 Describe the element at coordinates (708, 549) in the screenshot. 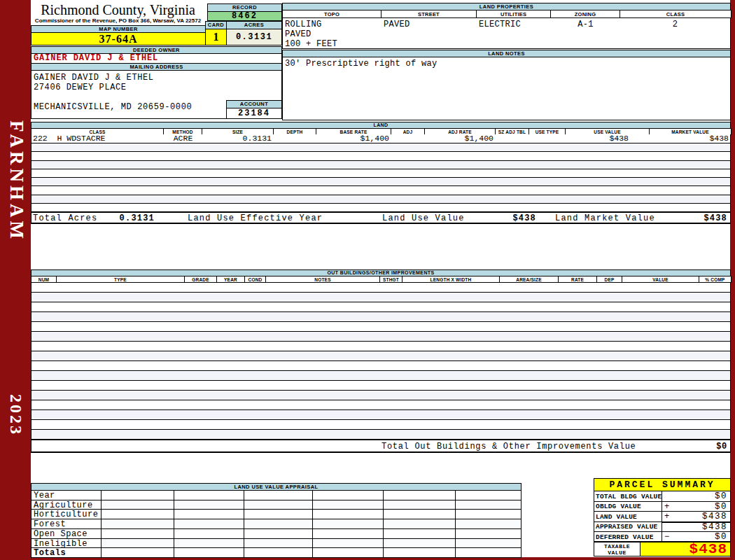

I see `taxable-value-amount: $438` at that location.